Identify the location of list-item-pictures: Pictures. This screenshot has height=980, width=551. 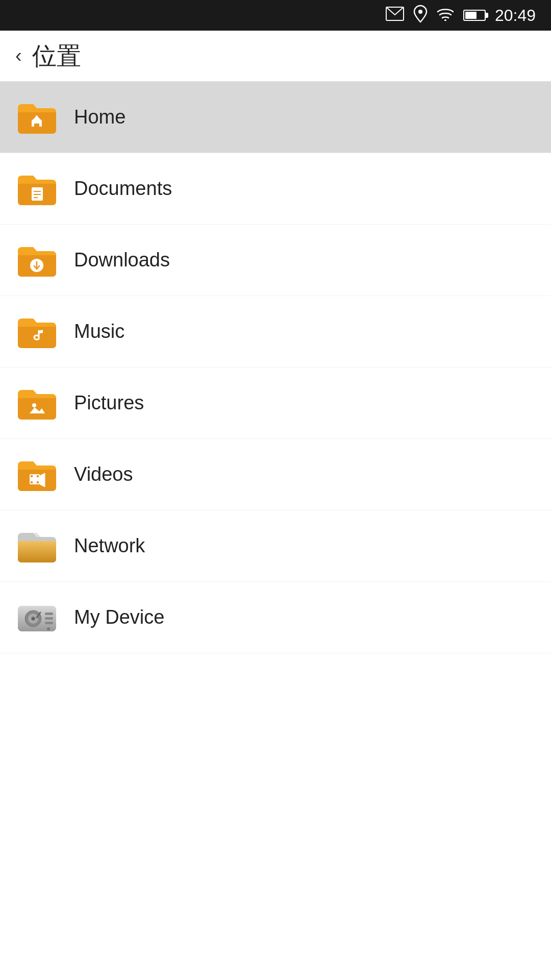
(276, 403).